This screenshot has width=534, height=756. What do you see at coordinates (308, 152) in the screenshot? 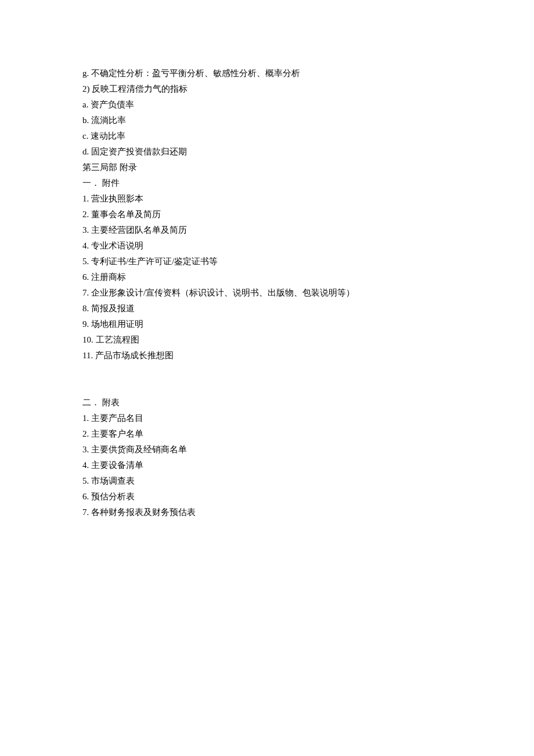
I see `text-line: d. 固定资产投资借款归还期` at bounding box center [308, 152].